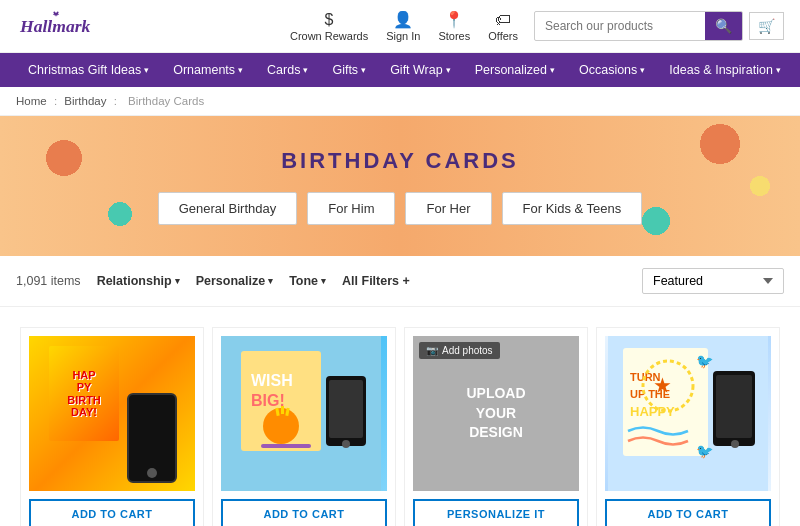 Image resolution: width=800 pixels, height=526 pixels. What do you see at coordinates (608, 70) in the screenshot?
I see `nav-label-occasions: Occasions` at bounding box center [608, 70].